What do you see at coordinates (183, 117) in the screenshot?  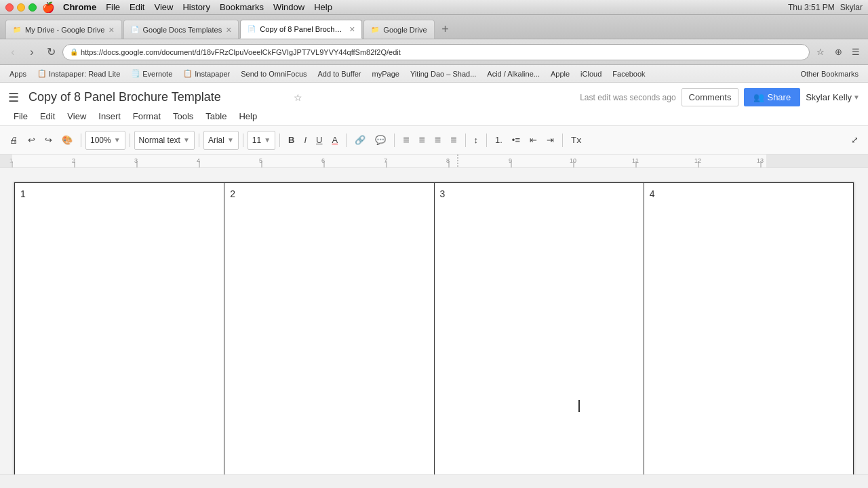 I see `docs-menu-tools: Tools` at bounding box center [183, 117].